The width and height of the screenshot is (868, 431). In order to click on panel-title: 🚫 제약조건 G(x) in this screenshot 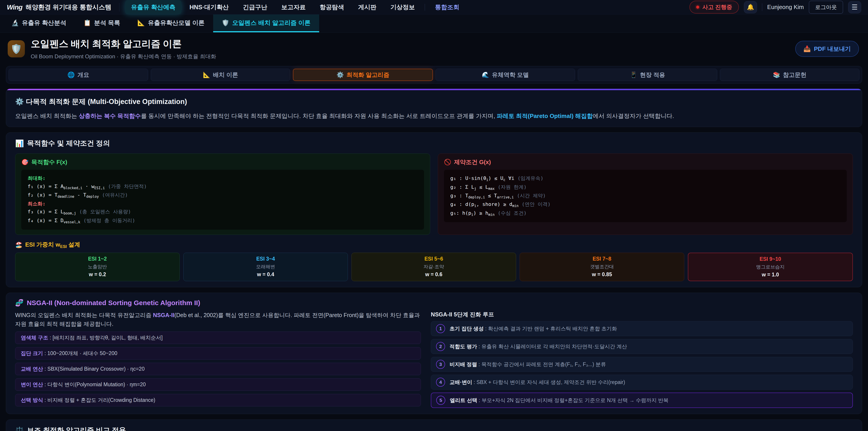, I will do `click(646, 162)`.